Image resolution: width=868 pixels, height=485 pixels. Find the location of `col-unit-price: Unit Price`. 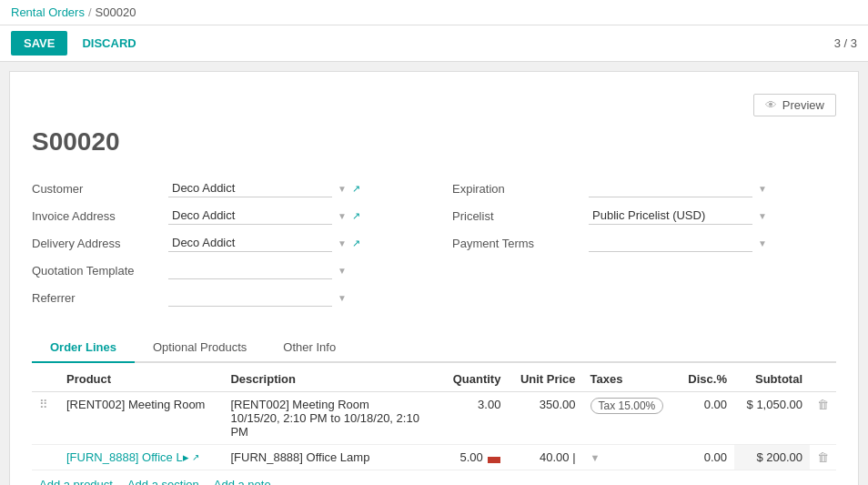

col-unit-price: Unit Price is located at coordinates (545, 379).